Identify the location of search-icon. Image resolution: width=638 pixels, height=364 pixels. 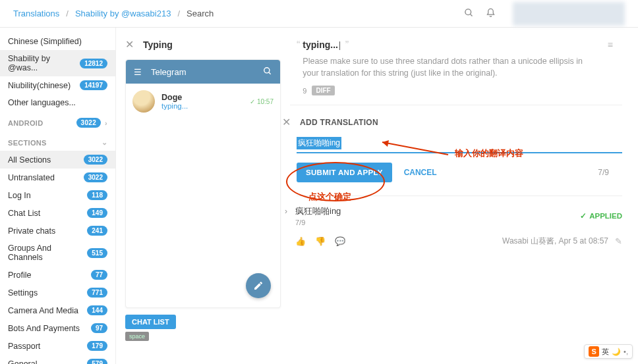
(469, 14).